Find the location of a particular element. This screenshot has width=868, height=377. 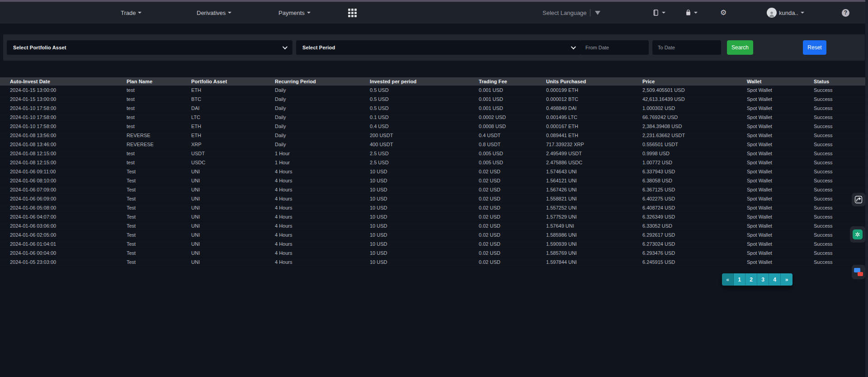

triangle-down-icon is located at coordinates (598, 13).